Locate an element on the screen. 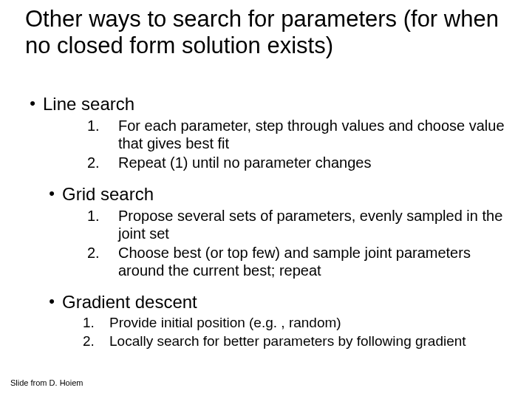  list-item: 2. Choose best (or top few) and sample j… is located at coordinates (266, 262).